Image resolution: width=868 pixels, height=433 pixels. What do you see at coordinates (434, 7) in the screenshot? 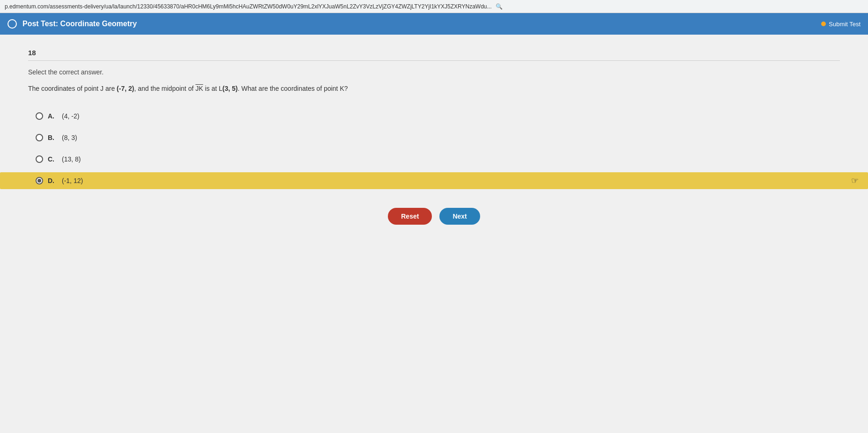
I see `address-bar: p.edmentum.com/assessments-delivery/ua/l…` at bounding box center [434, 7].